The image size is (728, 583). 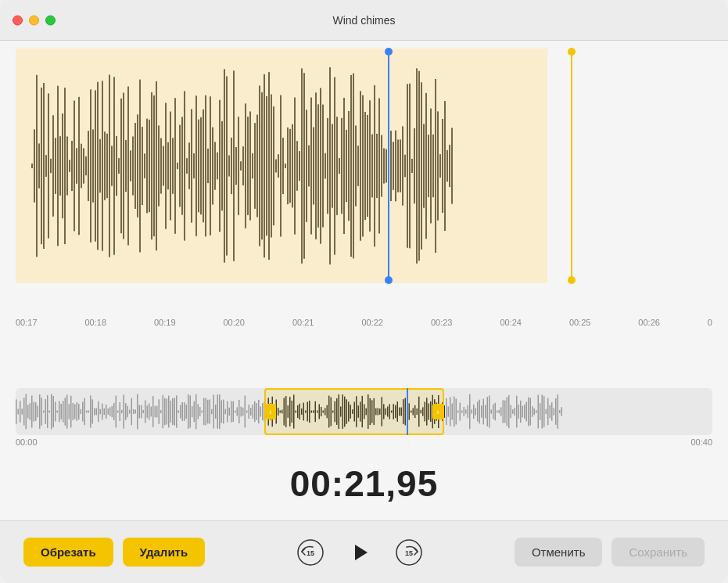 I want to click on traffic-lights, so click(x=34, y=20).